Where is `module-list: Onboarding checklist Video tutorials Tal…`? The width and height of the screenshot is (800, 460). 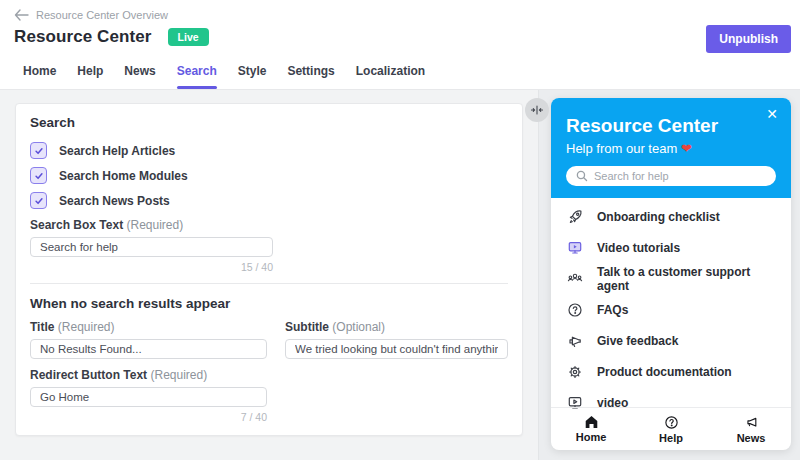 module-list: Onboarding checklist Video tutorials Tal… is located at coordinates (671, 308).